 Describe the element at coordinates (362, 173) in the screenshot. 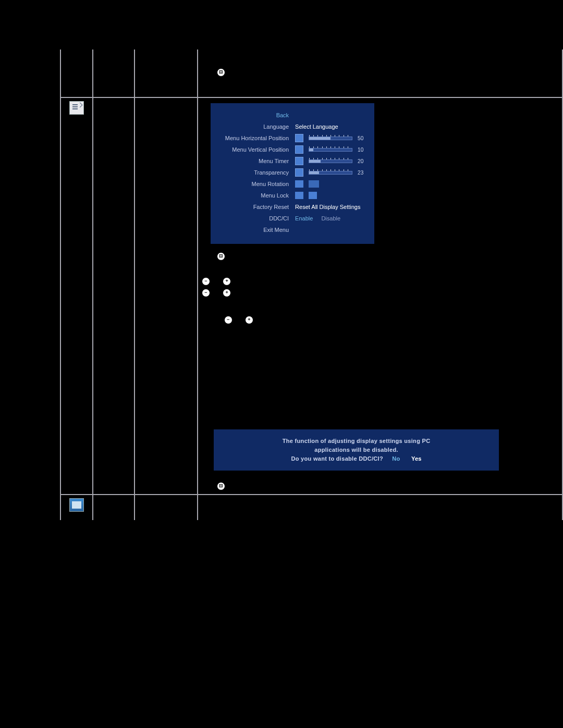

I see `slider-value: 23` at that location.